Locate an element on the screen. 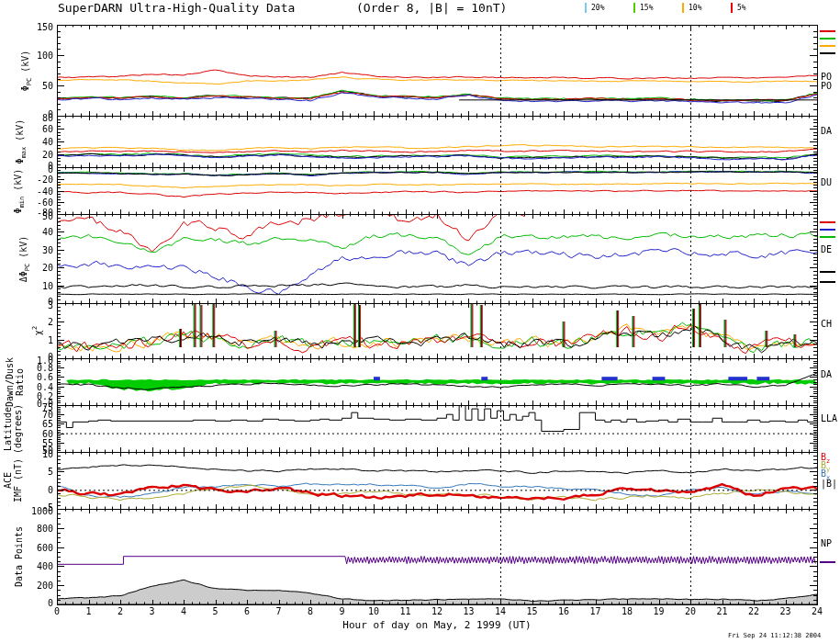 The width and height of the screenshot is (840, 643). xtick-hour-19: 19 is located at coordinates (659, 612).